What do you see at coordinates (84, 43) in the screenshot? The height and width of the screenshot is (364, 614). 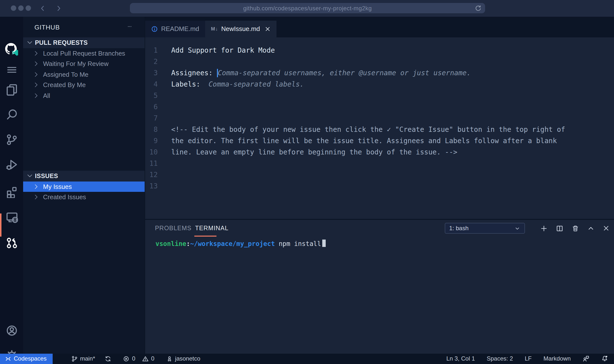 I see `section-header-pull-requests: PULL REQUESTS` at bounding box center [84, 43].